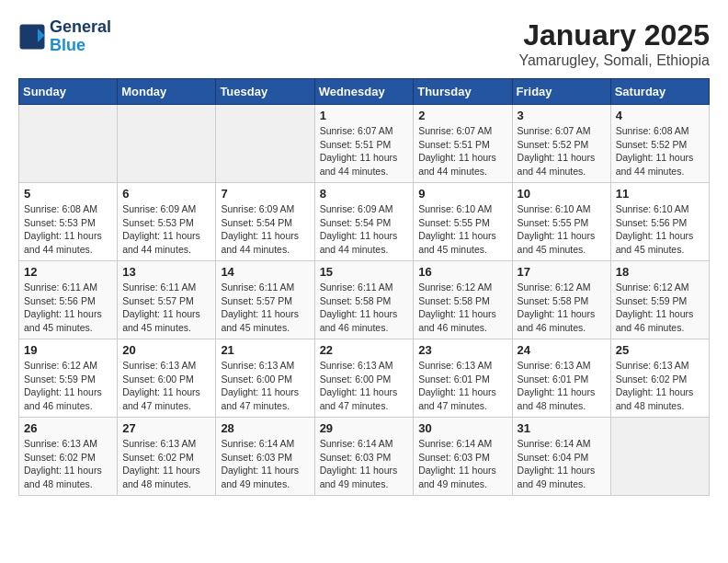  Describe the element at coordinates (660, 144) in the screenshot. I see `calendar-cell: 4Sunrise: 6:08 AM Sunset: 5:52 PM Daylig…` at that location.